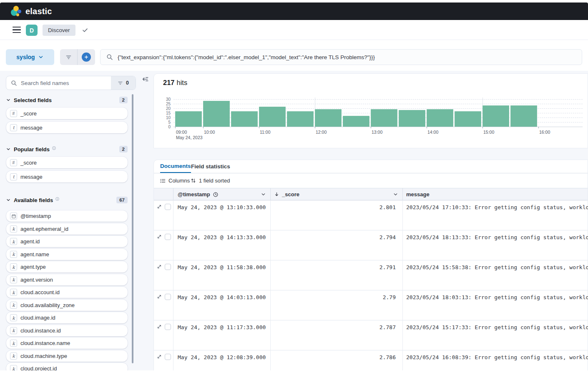  I want to click on histogram-bar-10:30, so click(244, 119).